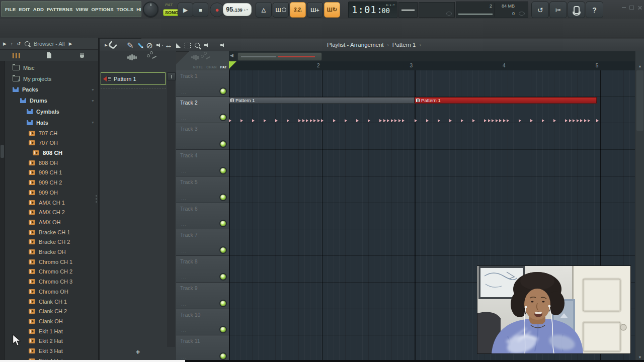 The width and height of the screenshot is (644, 362). I want to click on recording-panel-button, so click(577, 10).